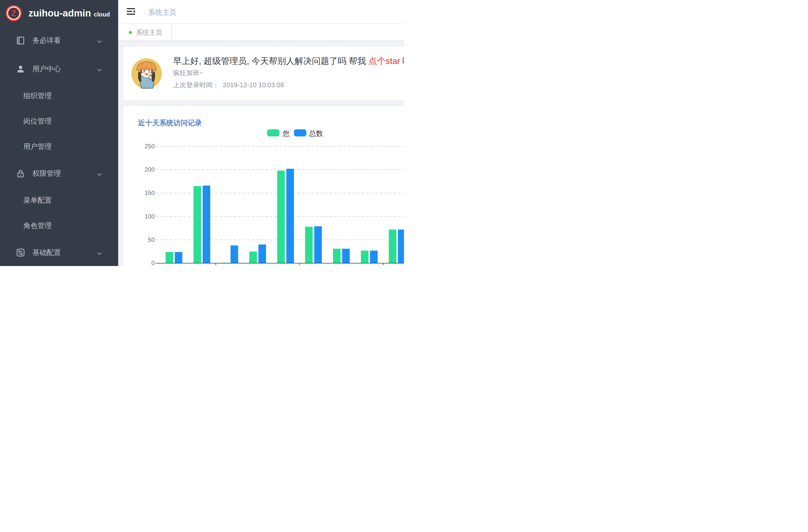 The image size is (808, 532). Describe the element at coordinates (153, 263) in the screenshot. I see `svg-text: 0` at that location.